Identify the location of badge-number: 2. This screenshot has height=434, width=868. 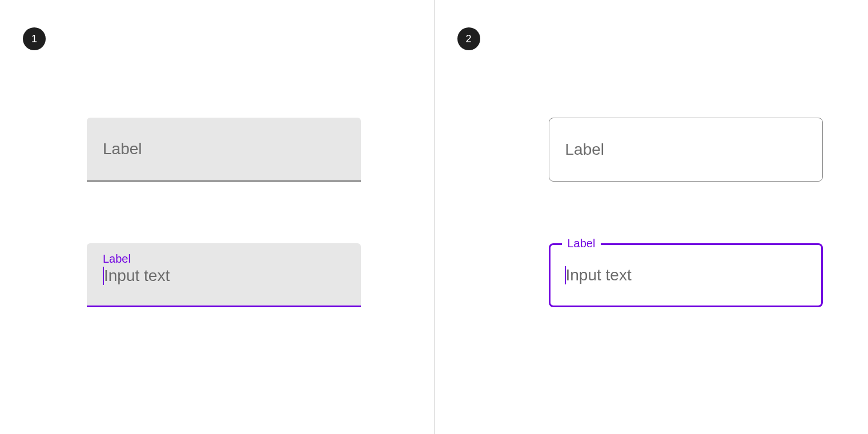
(468, 39).